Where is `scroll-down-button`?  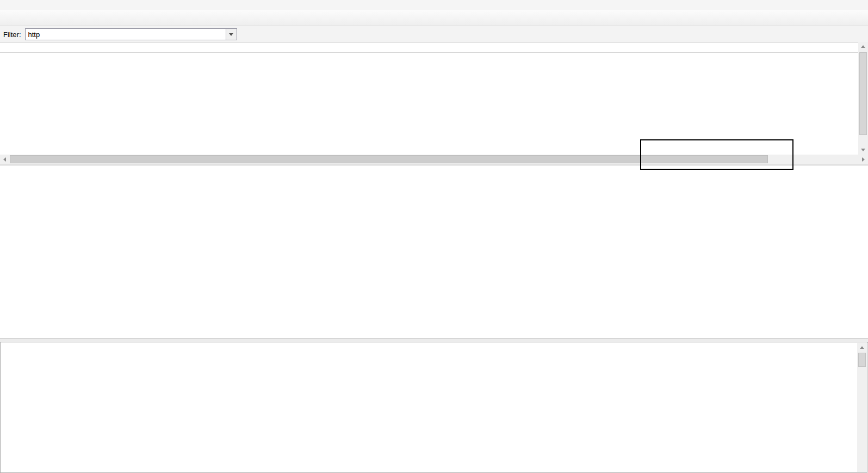
scroll-down-button is located at coordinates (863, 150).